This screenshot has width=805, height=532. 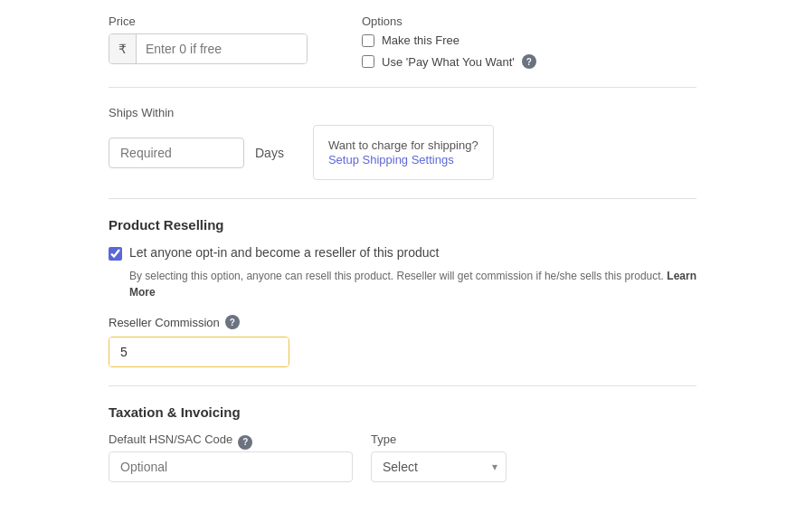 I want to click on ships-within-row: Days Want to charge for shipping? Setup …, so click(x=402, y=152).